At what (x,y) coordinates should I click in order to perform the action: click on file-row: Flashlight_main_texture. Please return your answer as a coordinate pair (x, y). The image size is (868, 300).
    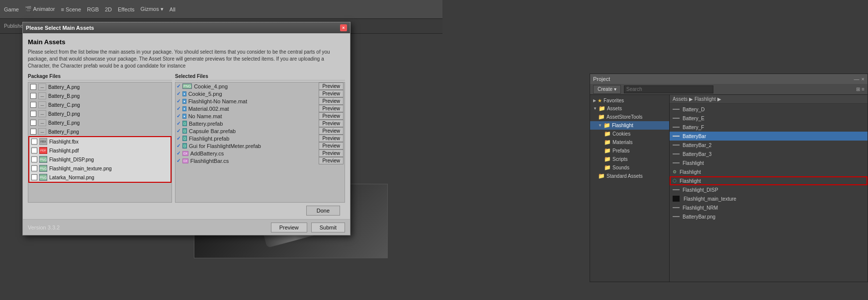
    Looking at the image, I should click on (769, 199).